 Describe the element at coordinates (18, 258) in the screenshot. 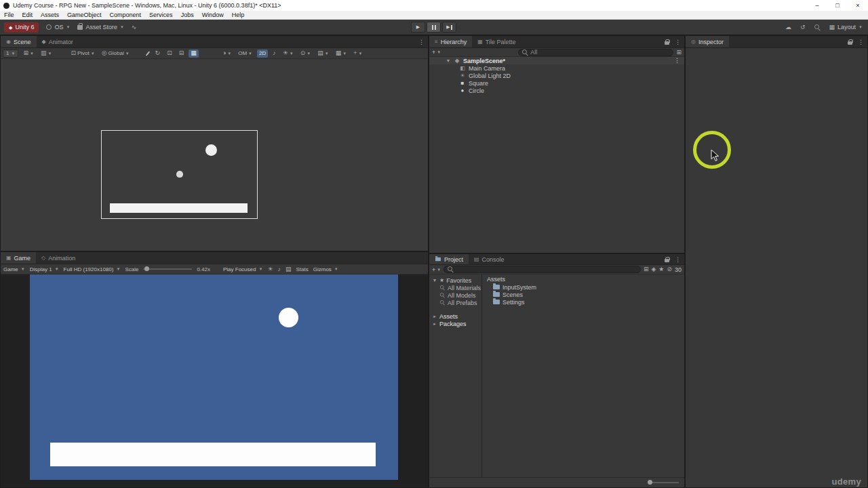

I see `tab-game: ▣ Game` at that location.